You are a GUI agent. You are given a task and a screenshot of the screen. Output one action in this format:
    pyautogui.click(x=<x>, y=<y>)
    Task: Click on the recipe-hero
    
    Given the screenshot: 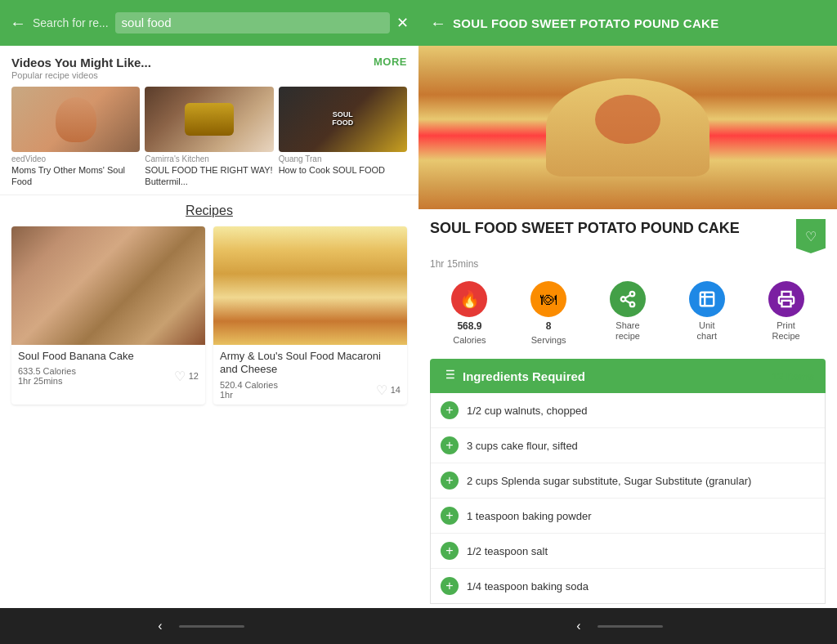 What is the action you would take?
    pyautogui.click(x=628, y=127)
    